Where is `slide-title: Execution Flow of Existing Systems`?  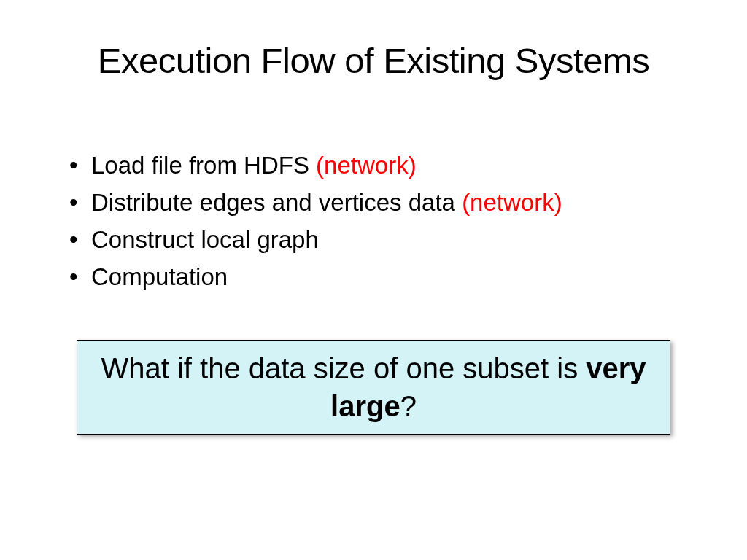 slide-title: Execution Flow of Existing Systems is located at coordinates (374, 61).